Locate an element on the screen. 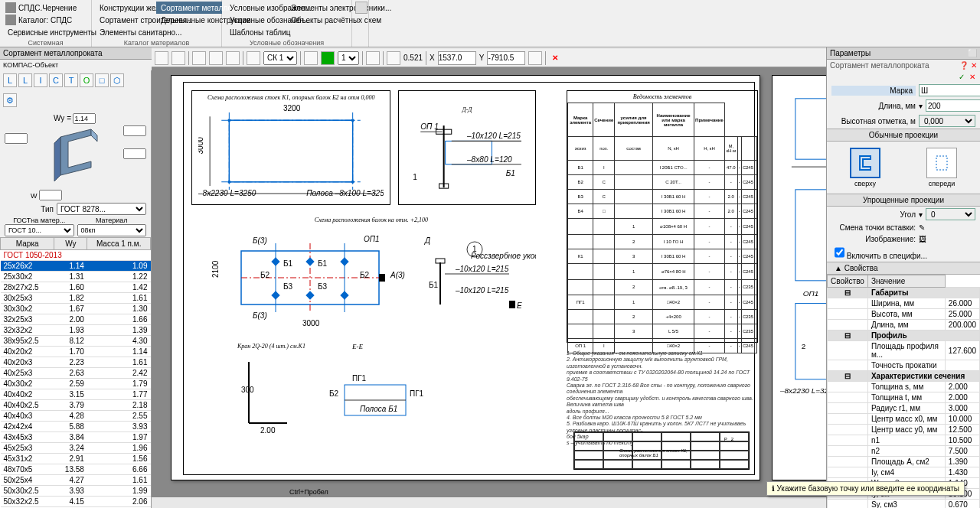 The height and width of the screenshot is (508, 980). proj-front: спереди is located at coordinates (942, 168).